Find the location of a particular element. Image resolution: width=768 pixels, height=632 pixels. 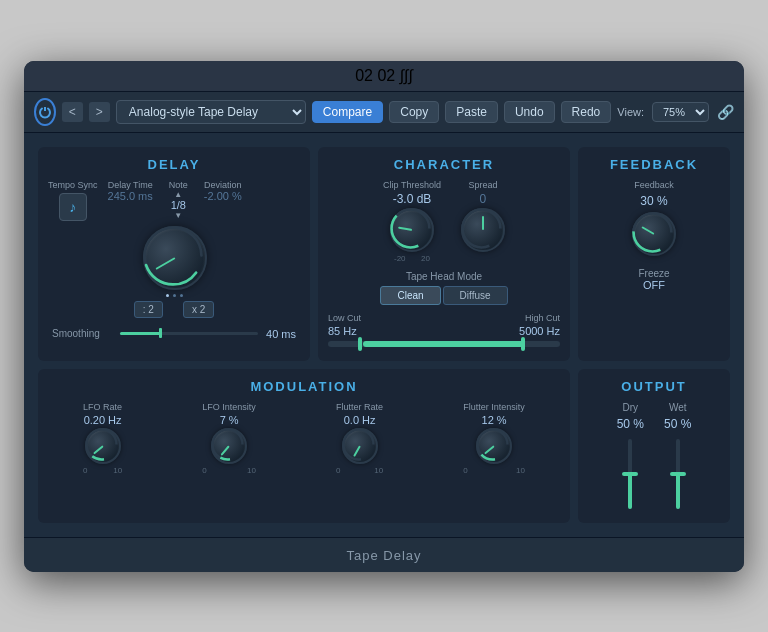

clip-scale-min: -20 is located at coordinates (400, 258).